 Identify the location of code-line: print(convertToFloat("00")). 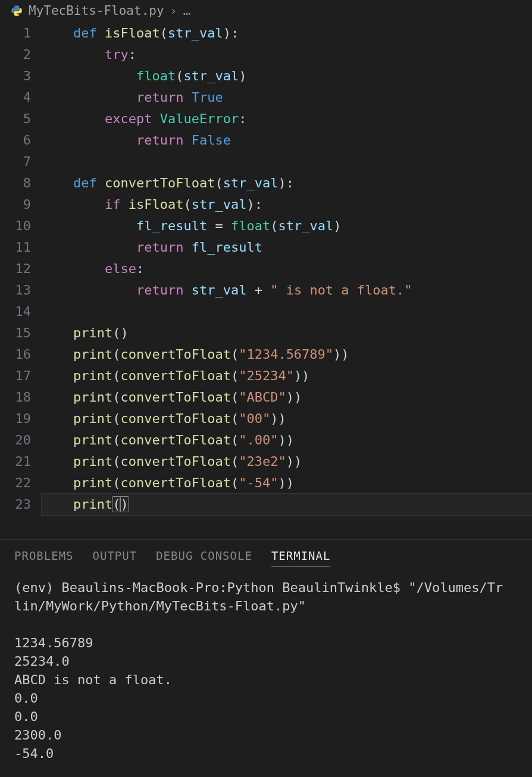
(287, 419).